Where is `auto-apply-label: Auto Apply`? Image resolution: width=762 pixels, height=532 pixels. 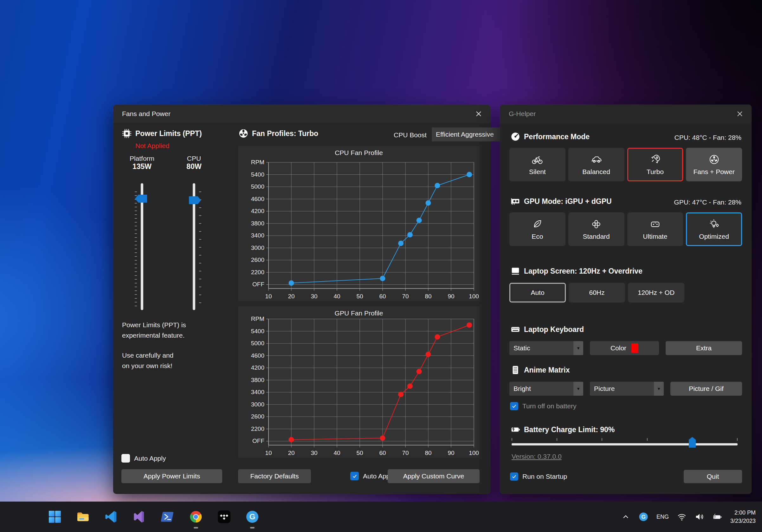
auto-apply-label: Auto Apply is located at coordinates (150, 459).